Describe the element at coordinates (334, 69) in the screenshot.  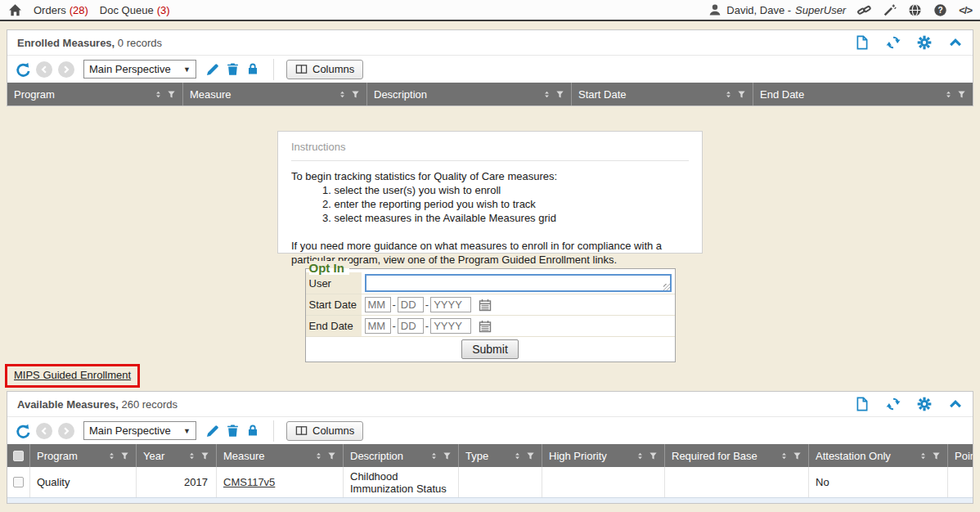
I see `enrolled-columns-button-label: Columns` at that location.